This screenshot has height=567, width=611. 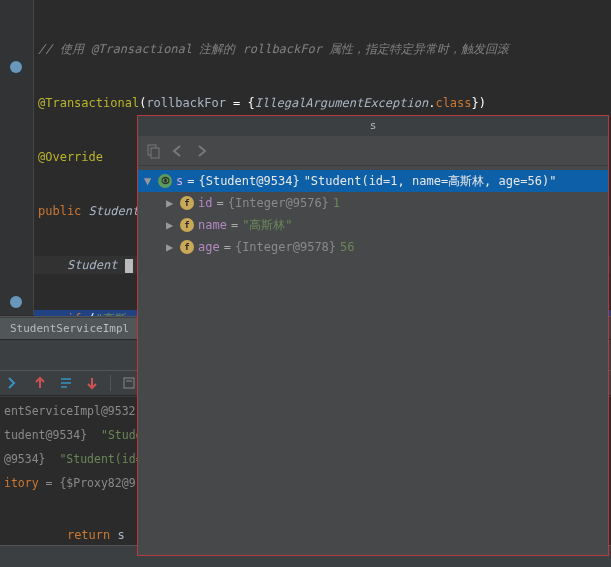 What do you see at coordinates (202, 151) in the screenshot?
I see `forward-icon` at bounding box center [202, 151].